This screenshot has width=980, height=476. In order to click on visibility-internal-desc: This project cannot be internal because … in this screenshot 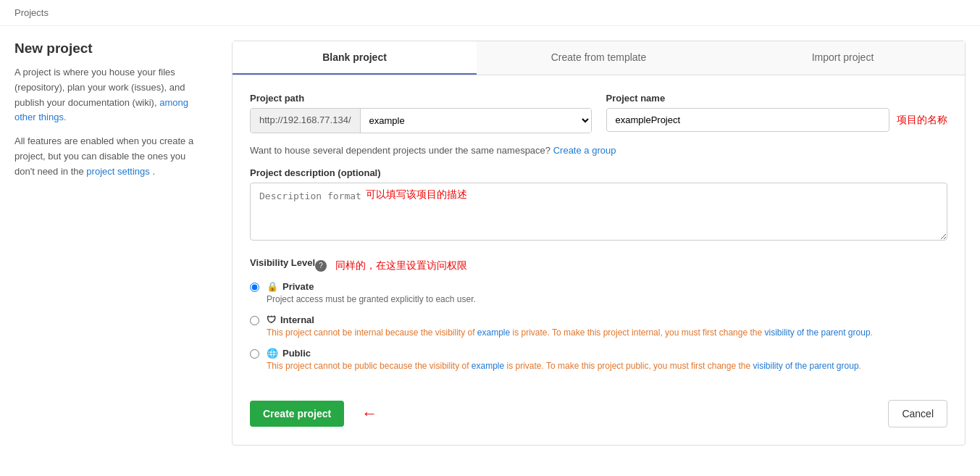, I will do `click(569, 333)`.